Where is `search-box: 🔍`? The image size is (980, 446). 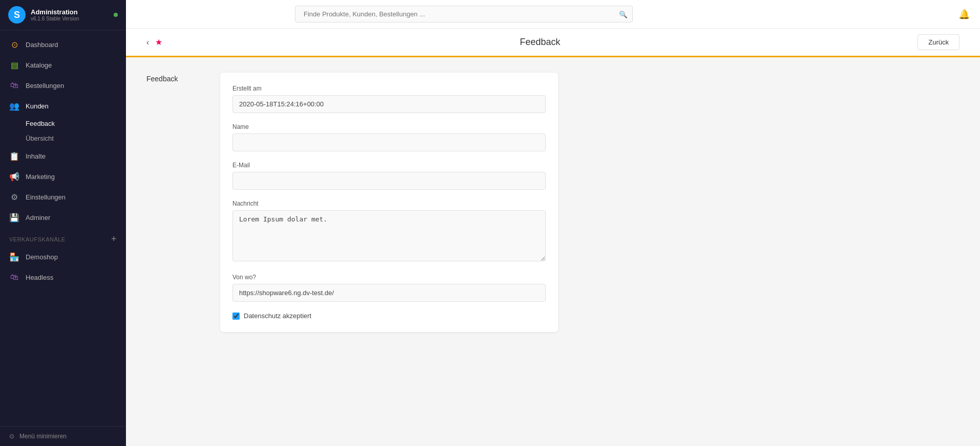
search-box: 🔍 is located at coordinates (464, 14).